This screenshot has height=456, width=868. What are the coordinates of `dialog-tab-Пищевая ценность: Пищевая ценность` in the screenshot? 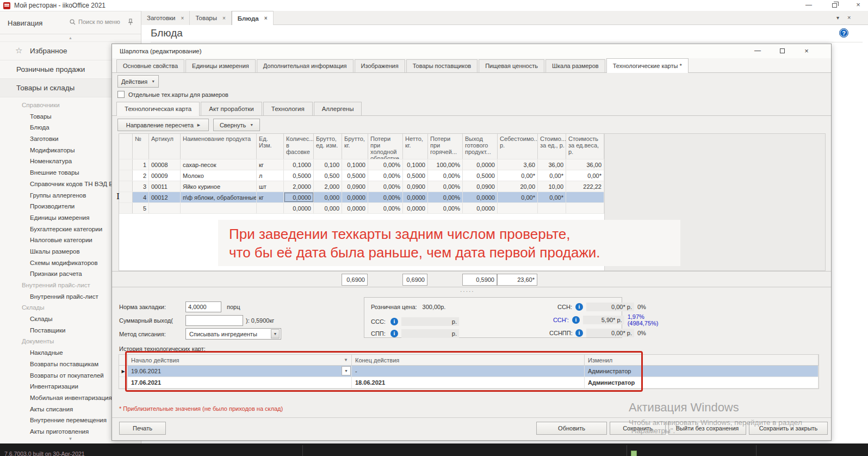 It's located at (511, 66).